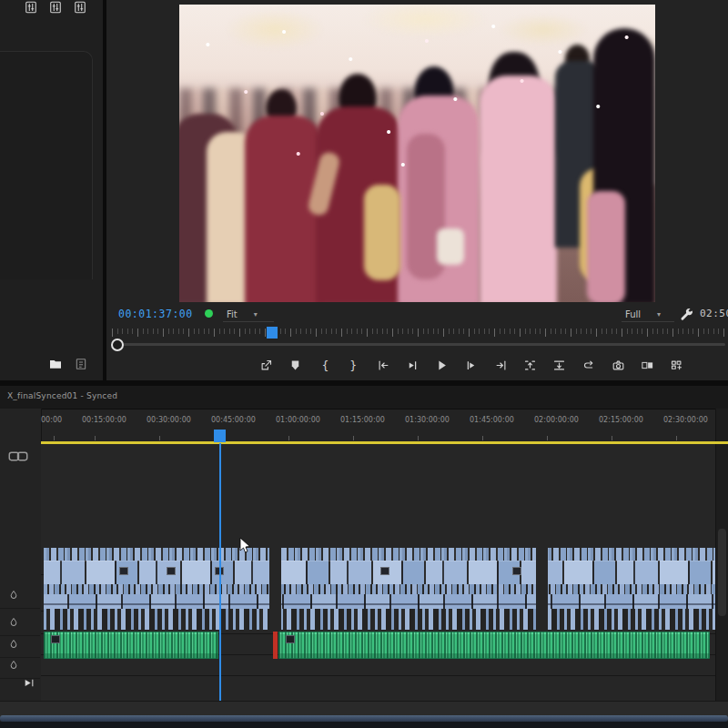 This screenshot has width=728, height=728. Describe the element at coordinates (384, 442) in the screenshot. I see `render-bar-yellow` at that location.